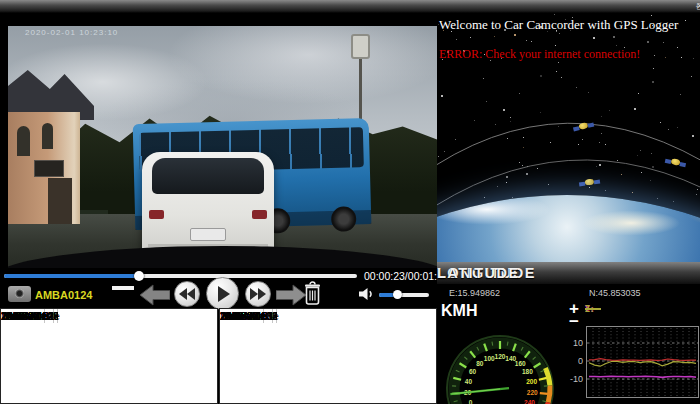  What do you see at coordinates (568, 54) in the screenshot?
I see `error-message: ERROR: Check your internet connection!` at bounding box center [568, 54].